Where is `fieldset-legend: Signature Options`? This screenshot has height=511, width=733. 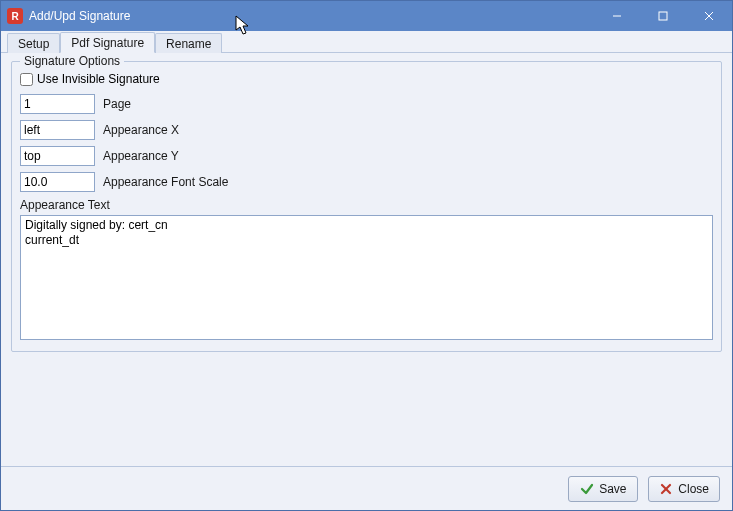 fieldset-legend: Signature Options is located at coordinates (72, 61).